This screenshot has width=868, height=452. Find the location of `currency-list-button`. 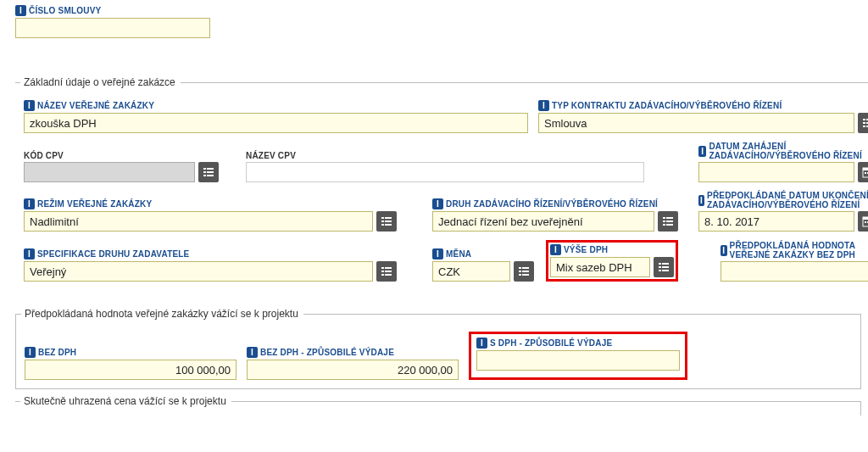

currency-list-button is located at coordinates (524, 271).